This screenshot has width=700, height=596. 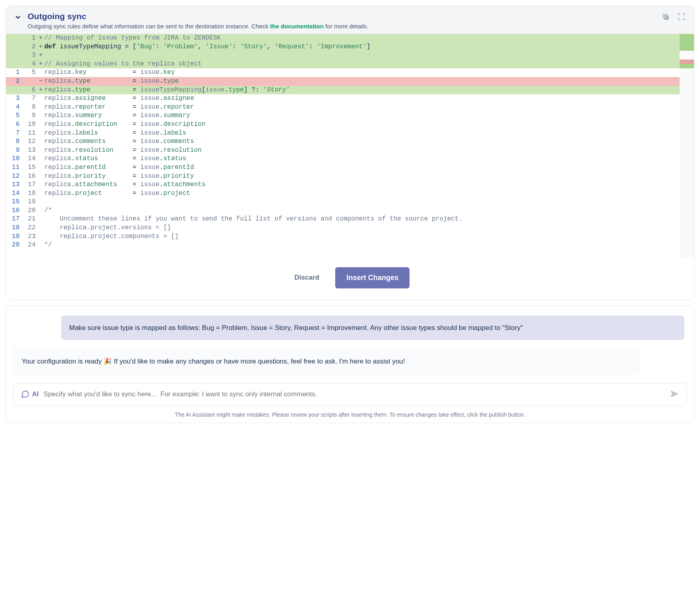 I want to click on code-line: 1822 replica.project.versions = [], so click(x=343, y=228).